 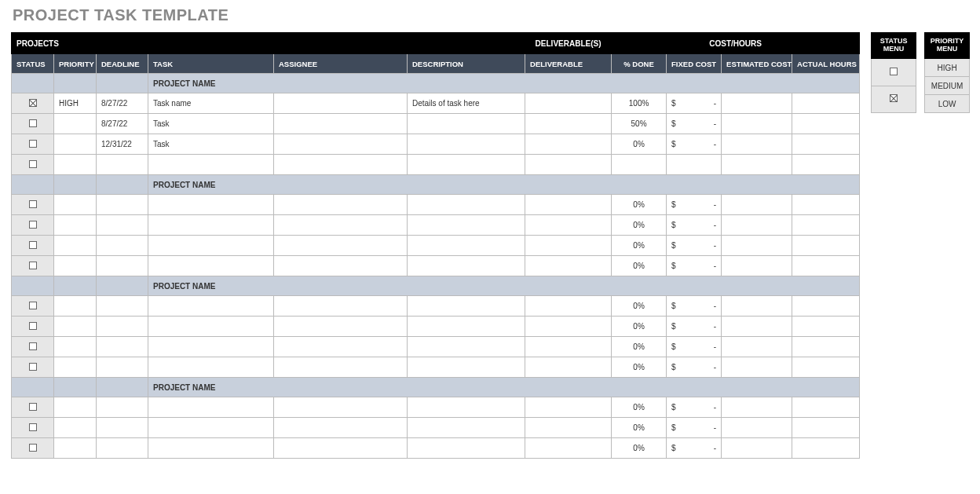 What do you see at coordinates (211, 104) in the screenshot?
I see `cell-task: Task name` at bounding box center [211, 104].